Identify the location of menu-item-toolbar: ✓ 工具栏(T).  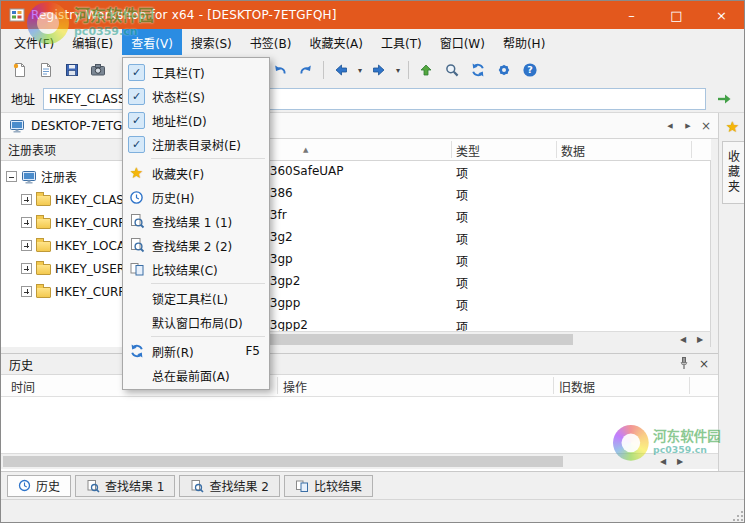
(196, 72).